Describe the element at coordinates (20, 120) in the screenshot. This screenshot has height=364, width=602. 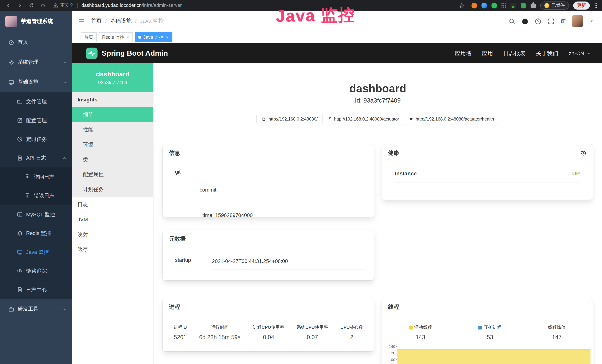
I see `edit-icon` at that location.